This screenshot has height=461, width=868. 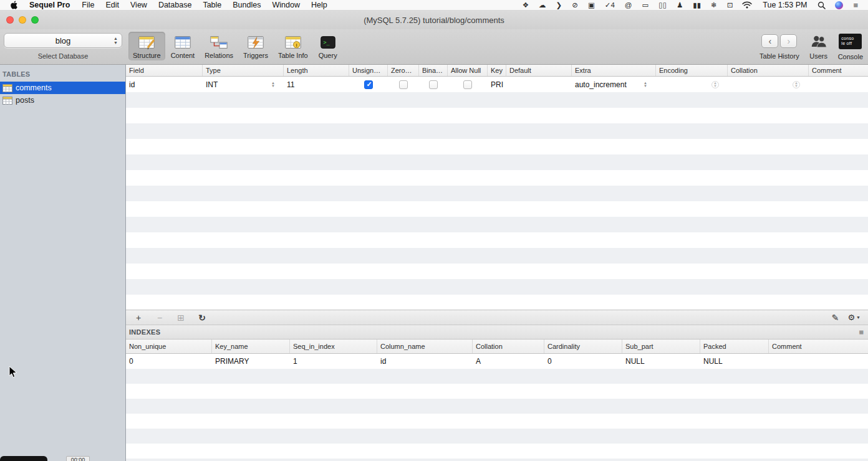 What do you see at coordinates (88, 5) in the screenshot?
I see `menu-file: File` at bounding box center [88, 5].